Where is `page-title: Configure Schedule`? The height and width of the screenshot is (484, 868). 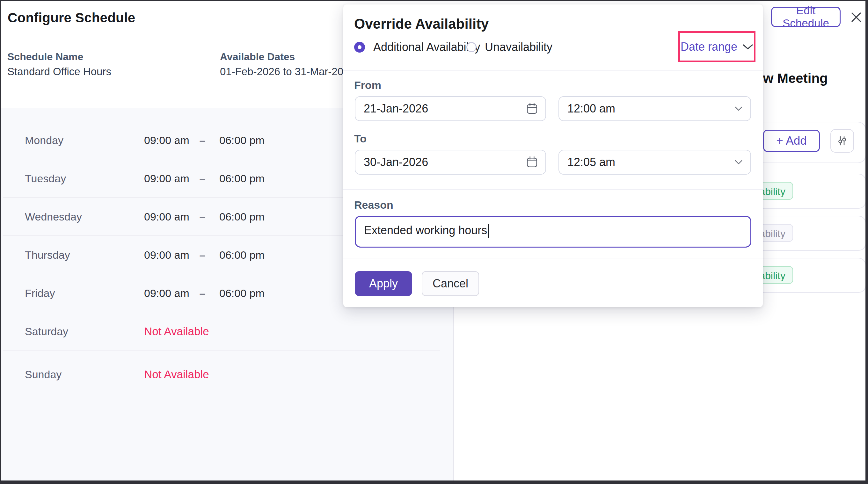
page-title: Configure Schedule is located at coordinates (71, 18).